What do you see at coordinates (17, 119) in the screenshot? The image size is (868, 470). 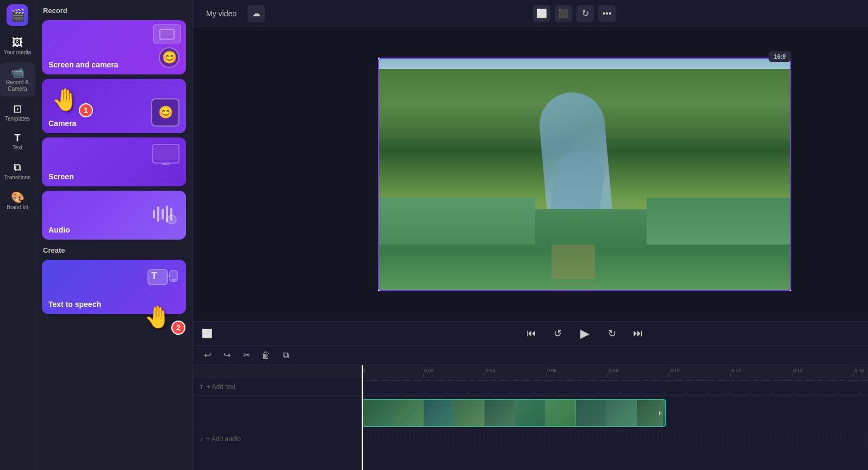 I see `sidebar-label-templates: Templates` at bounding box center [17, 119].